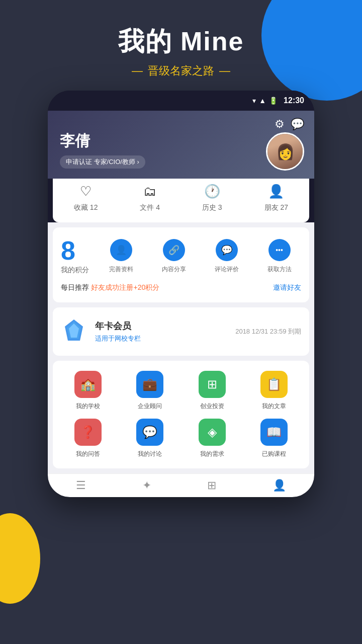  I want to click on app-purchased: 📖 已购课程, so click(275, 439).